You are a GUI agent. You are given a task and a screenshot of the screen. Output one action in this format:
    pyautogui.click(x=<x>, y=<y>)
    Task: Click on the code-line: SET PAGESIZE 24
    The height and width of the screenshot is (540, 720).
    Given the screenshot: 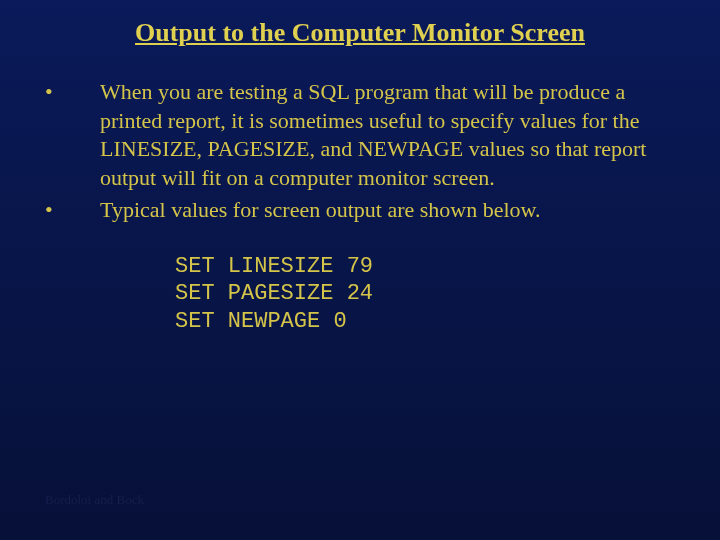 What is the action you would take?
    pyautogui.click(x=274, y=294)
    